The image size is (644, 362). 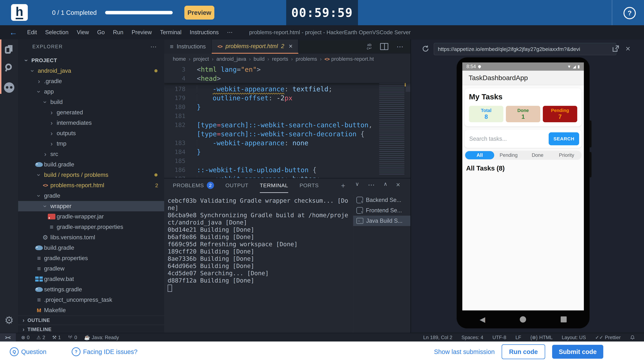 What do you see at coordinates (384, 46) in the screenshot?
I see `split-editor-icon` at bounding box center [384, 46].